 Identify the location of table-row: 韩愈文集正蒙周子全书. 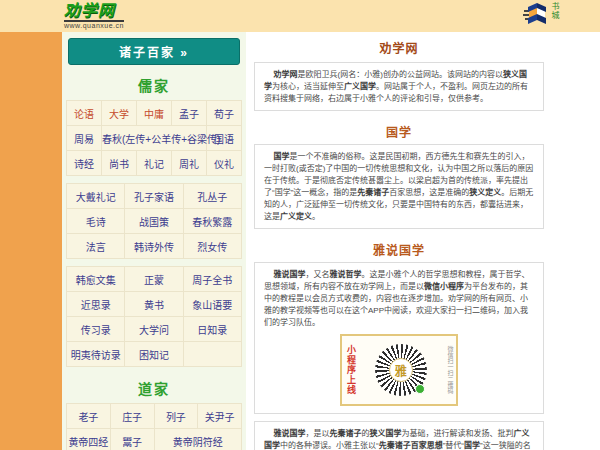
(154, 280).